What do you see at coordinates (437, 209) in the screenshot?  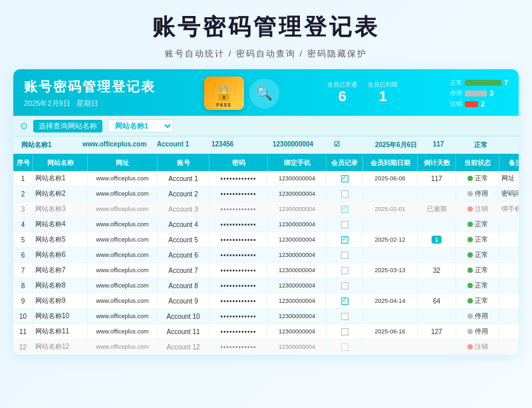 I see `days-value: 已逾期` at bounding box center [437, 209].